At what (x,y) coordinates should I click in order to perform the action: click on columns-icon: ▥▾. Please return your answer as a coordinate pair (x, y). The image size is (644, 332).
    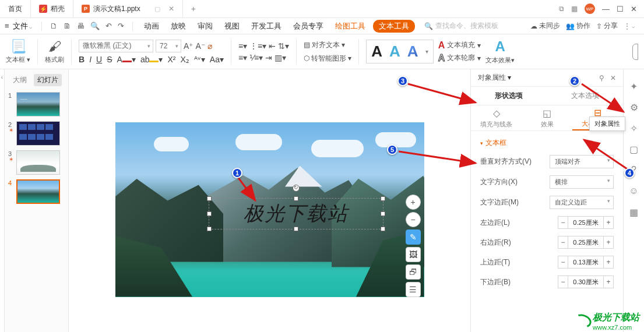
    Looking at the image, I should click on (280, 58).